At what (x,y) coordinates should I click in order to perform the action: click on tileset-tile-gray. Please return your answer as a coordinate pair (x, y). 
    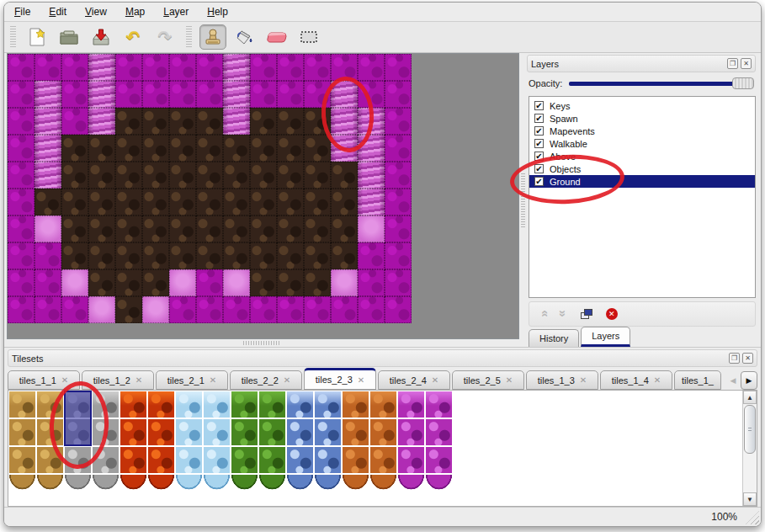
    Looking at the image, I should click on (106, 488).